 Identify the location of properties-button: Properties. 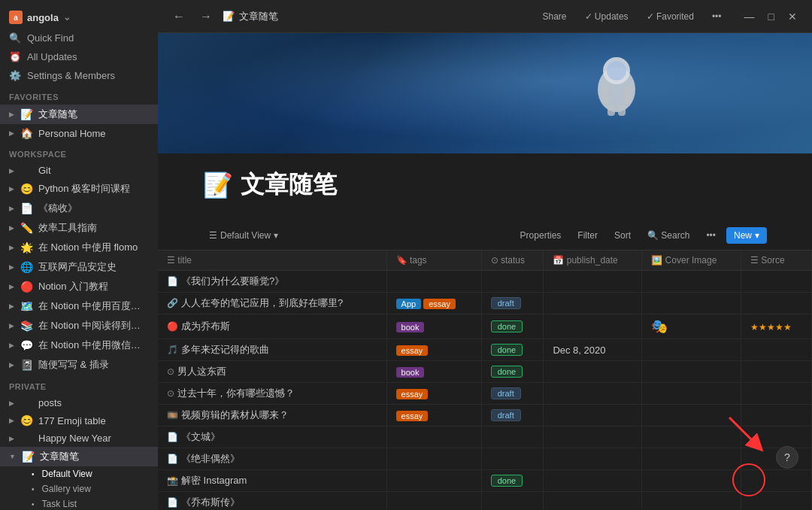
(541, 235).